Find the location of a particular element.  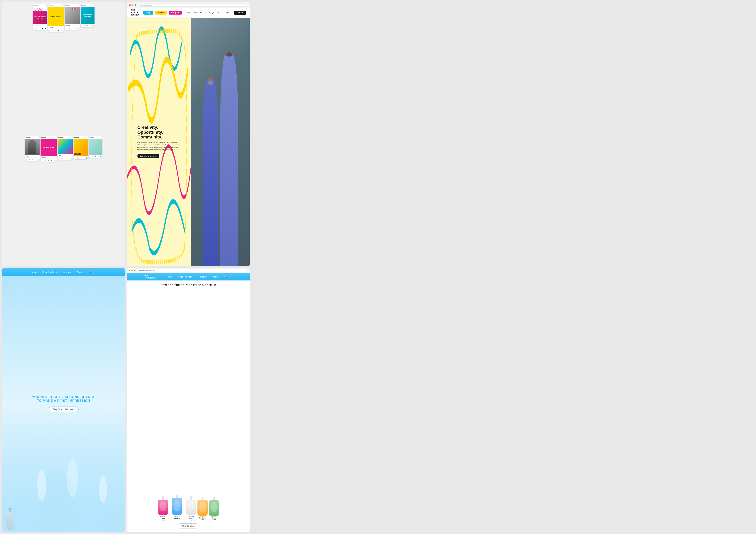

ss-navigation: THE SOCIAL STUDIO Shop School Program Ge… is located at coordinates (188, 13).